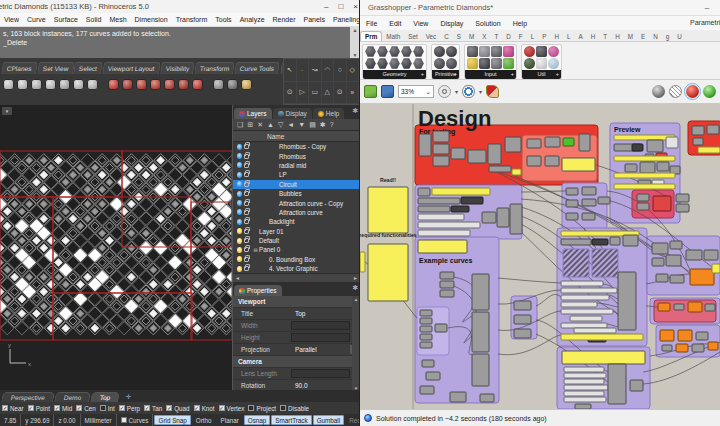  What do you see at coordinates (520, 24) in the screenshot?
I see `menu-item-help: Help` at bounding box center [520, 24].